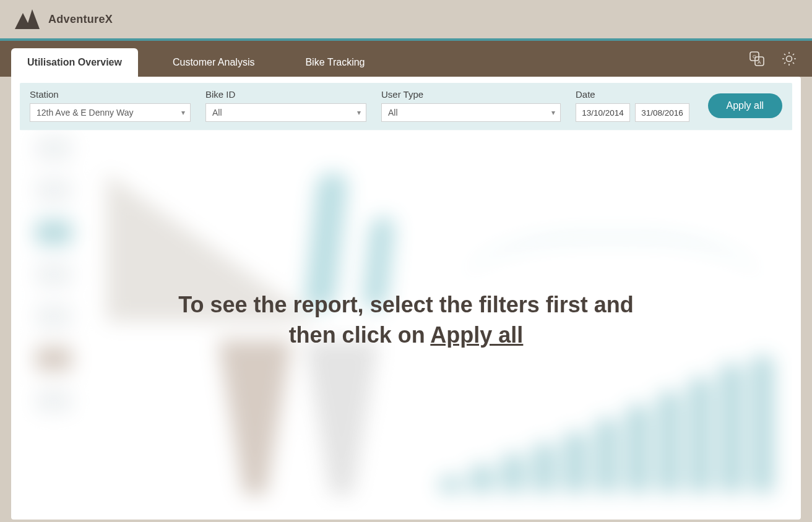 The image size is (812, 522). Describe the element at coordinates (603, 113) in the screenshot. I see `date-from-value: 13/10/2014` at that location.